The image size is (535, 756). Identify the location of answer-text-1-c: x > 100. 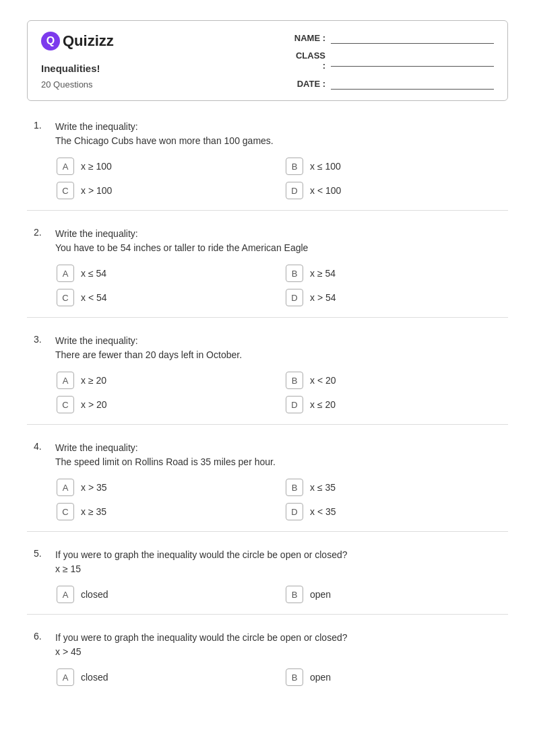
(96, 191).